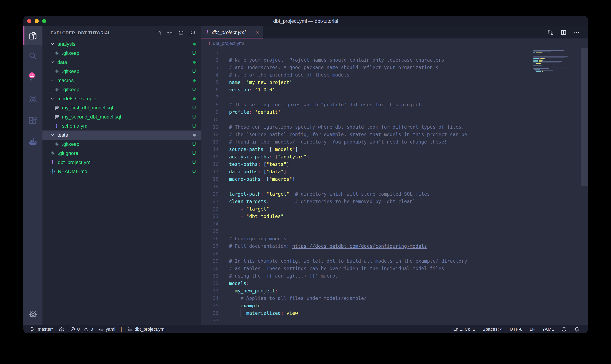 The image size is (611, 364). I want to click on activity-source-control-button: 11, so click(33, 78).